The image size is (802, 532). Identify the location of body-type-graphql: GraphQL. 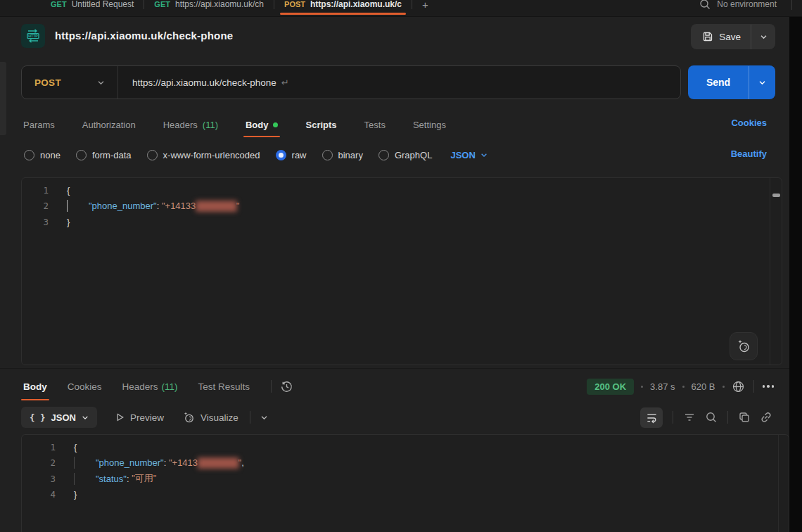
(405, 155).